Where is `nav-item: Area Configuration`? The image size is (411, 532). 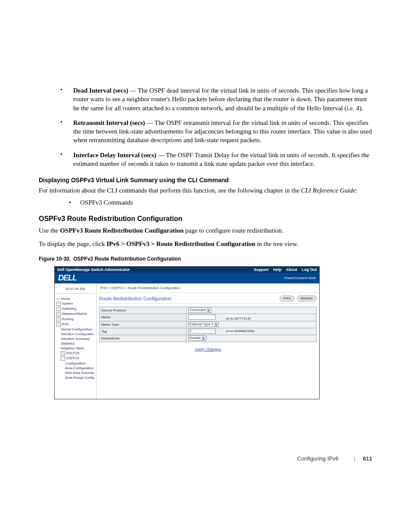 nav-item: Area Configuration is located at coordinates (76, 368).